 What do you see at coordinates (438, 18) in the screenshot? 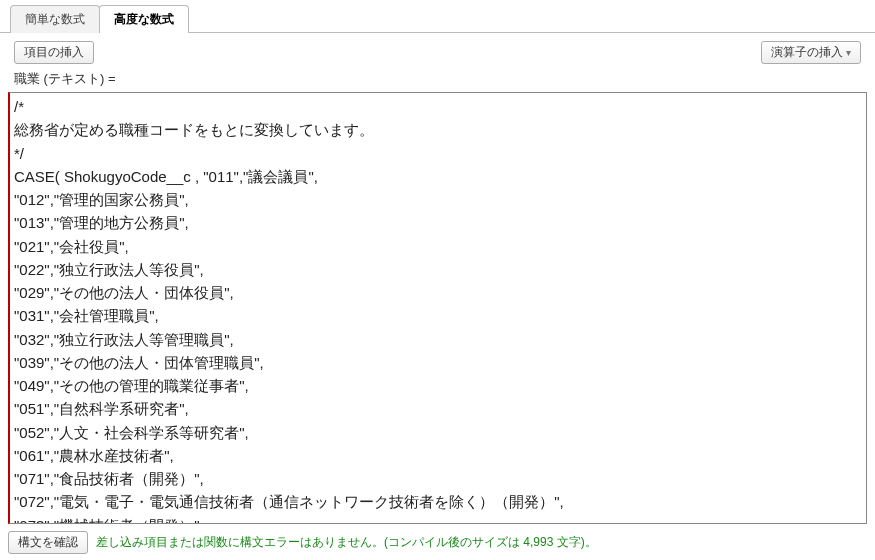
I see `tab-bar: 簡単な数式 高度な数式` at bounding box center [438, 18].